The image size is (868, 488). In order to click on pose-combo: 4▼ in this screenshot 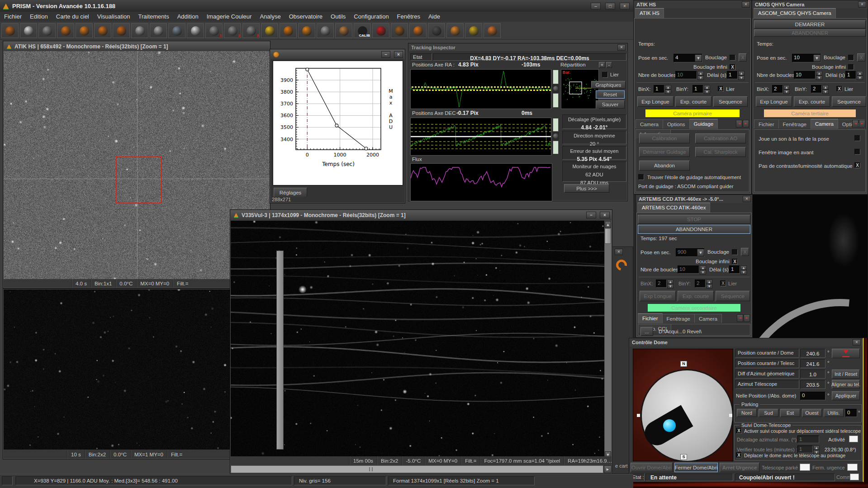, I will do `click(688, 58)`.